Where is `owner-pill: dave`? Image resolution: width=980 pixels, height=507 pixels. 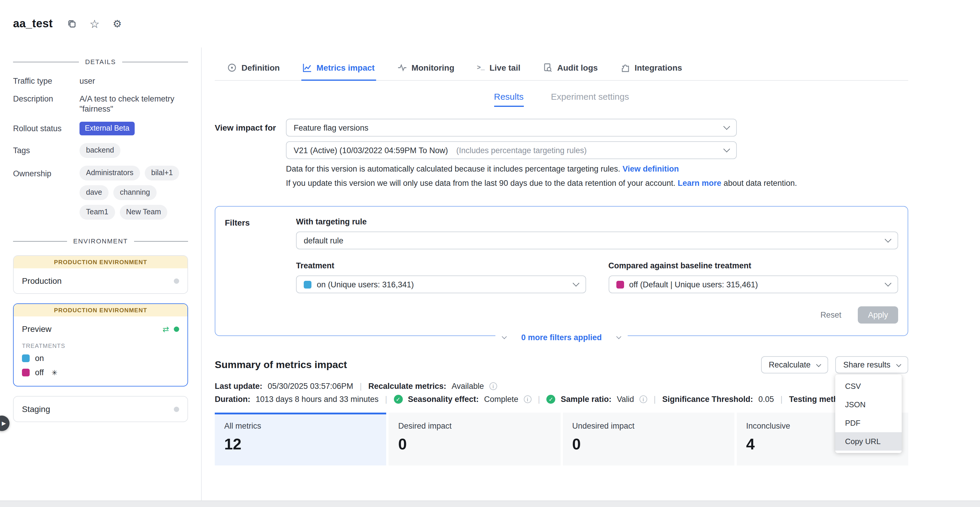 owner-pill: dave is located at coordinates (94, 193).